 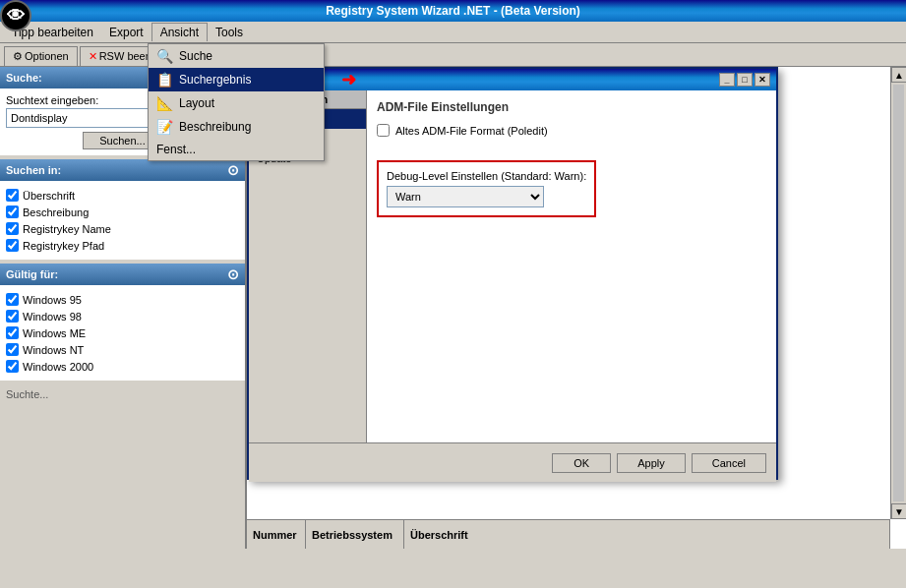 What do you see at coordinates (453, 32) in the screenshot?
I see `menu-bar: Tipp bearbeiten Export Ansicht Tools 🔍 S…` at bounding box center [453, 32].